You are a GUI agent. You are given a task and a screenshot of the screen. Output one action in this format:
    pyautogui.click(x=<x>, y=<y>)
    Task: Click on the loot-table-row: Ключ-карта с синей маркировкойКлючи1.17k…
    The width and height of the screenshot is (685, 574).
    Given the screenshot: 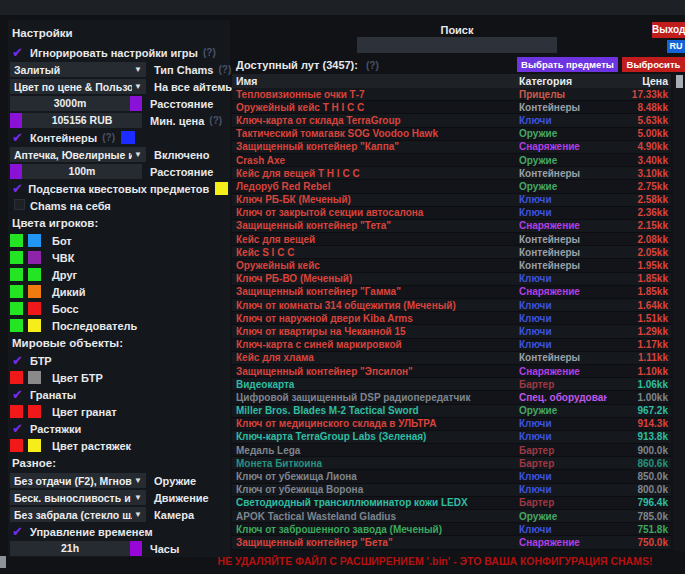 What is the action you would take?
    pyautogui.click(x=452, y=346)
    